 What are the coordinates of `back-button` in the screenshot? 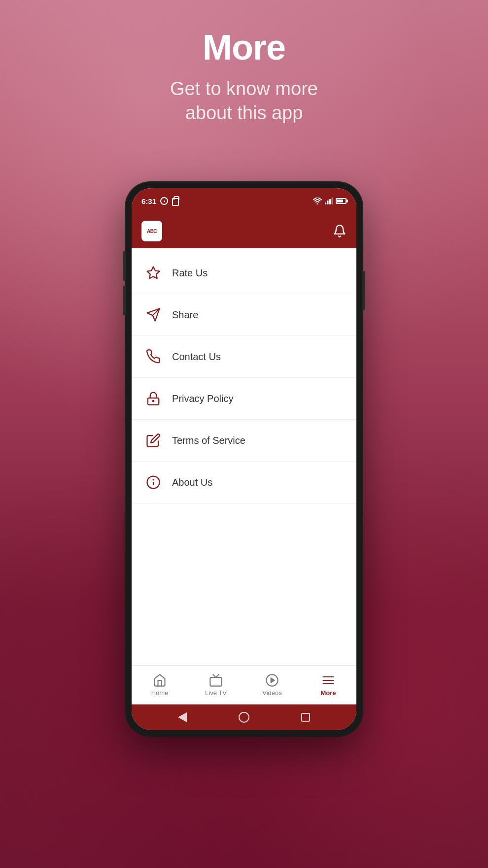 It's located at (182, 717).